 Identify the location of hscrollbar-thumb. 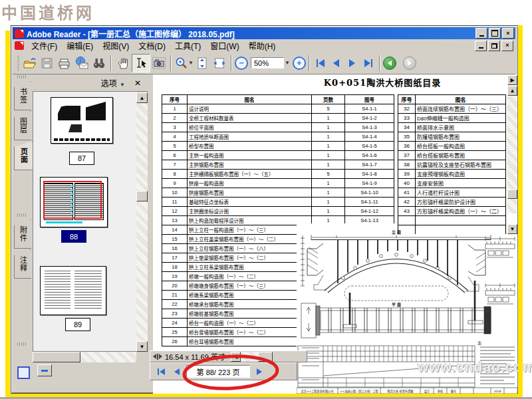
(57, 357).